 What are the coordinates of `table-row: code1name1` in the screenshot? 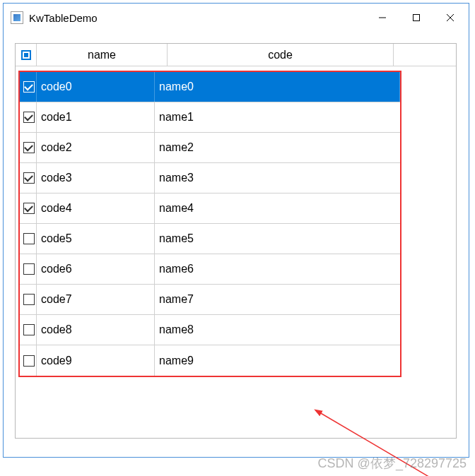 It's located at (210, 117).